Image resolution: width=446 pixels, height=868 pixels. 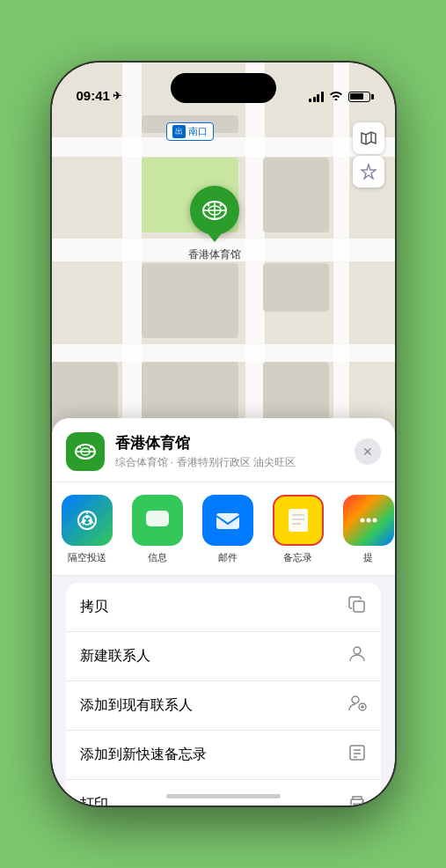 What do you see at coordinates (223, 792) in the screenshot?
I see `action-print: 打印` at bounding box center [223, 792].